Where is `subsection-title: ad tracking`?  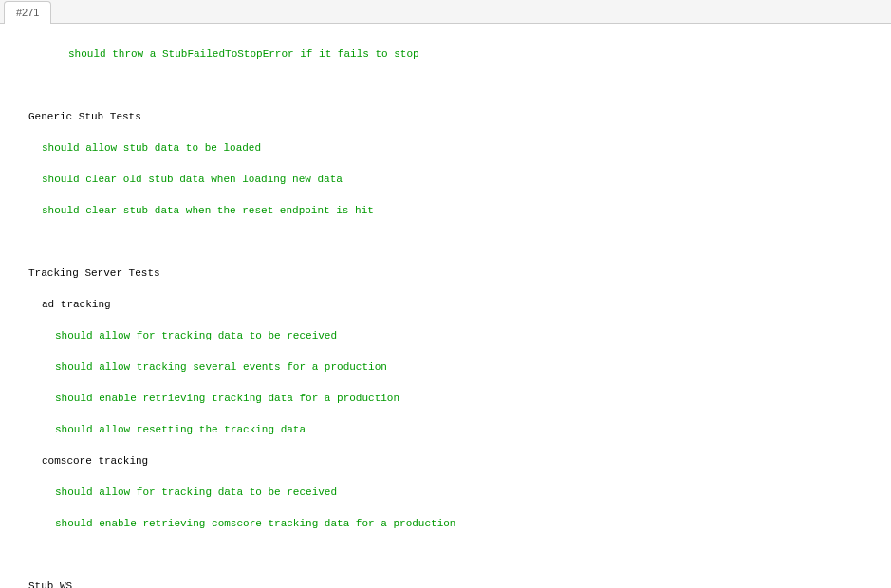 subsection-title: ad tracking is located at coordinates (446, 305).